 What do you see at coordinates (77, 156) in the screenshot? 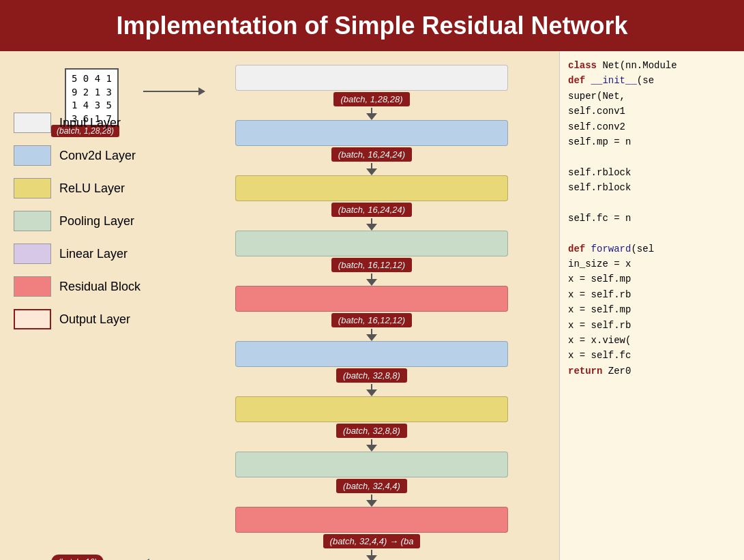
I see `legend-conv2d: Conv2d Layer` at bounding box center [77, 156].